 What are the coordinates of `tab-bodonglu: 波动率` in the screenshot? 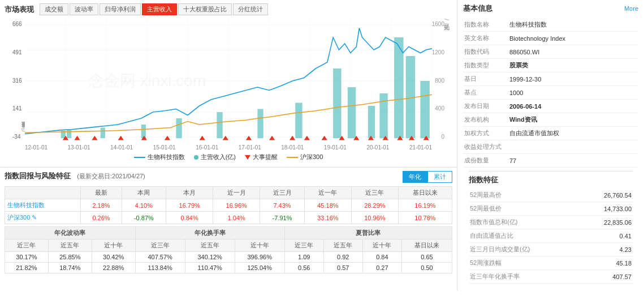 It's located at (84, 9).